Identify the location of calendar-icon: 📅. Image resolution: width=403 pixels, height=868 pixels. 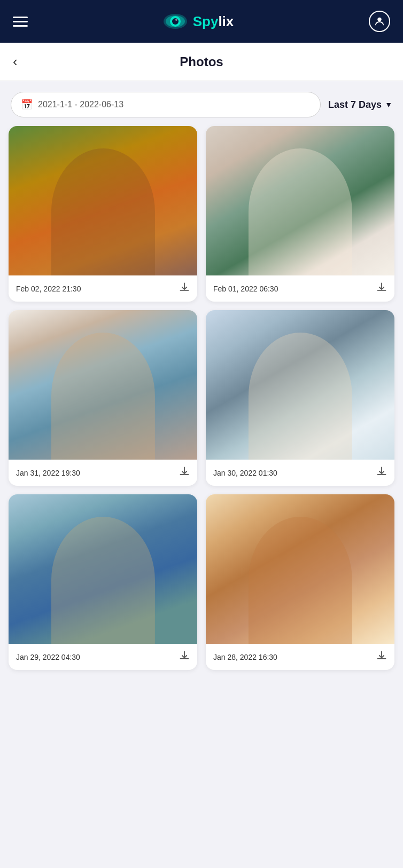
(27, 105).